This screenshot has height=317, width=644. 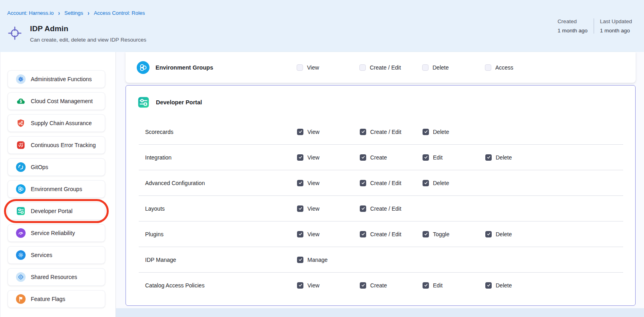 I want to click on permission-row-label: Advanced Configuration, so click(x=175, y=183).